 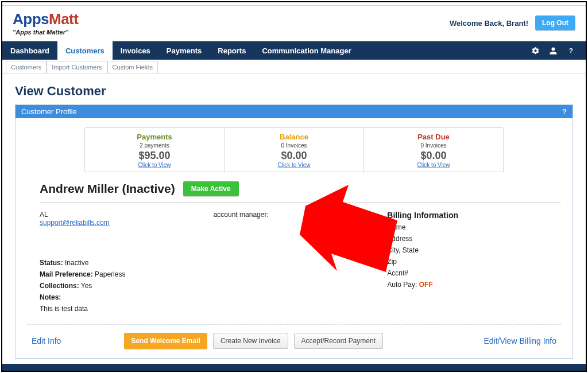 What do you see at coordinates (31, 19) in the screenshot?
I see `logo-part-apps: Apps` at bounding box center [31, 19].